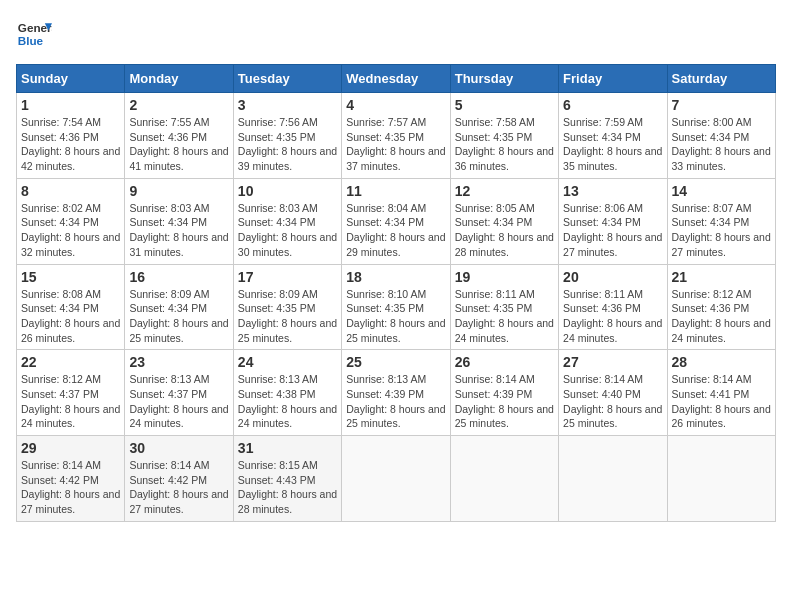 The image size is (792, 612). I want to click on day-info: Sunrise: 8:00 AMSunset: 4:34 PMDaylight:…, so click(722, 144).